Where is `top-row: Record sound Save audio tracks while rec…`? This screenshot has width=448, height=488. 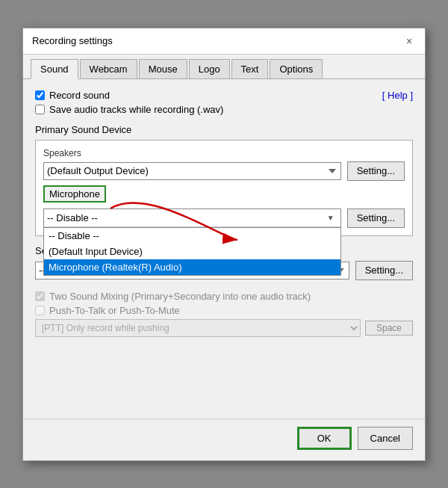
top-row: Record sound Save audio tracks while rec… is located at coordinates (224, 102).